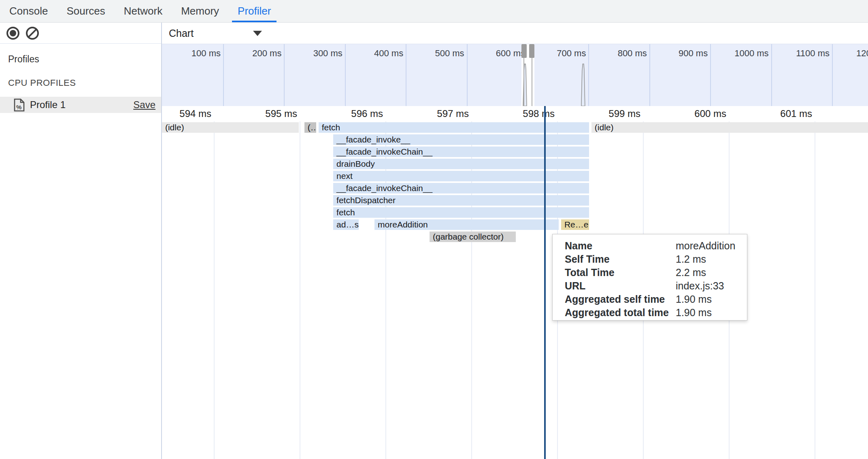 This screenshot has width=868, height=459. I want to click on ruler-tick-label: 594 ms, so click(187, 114).